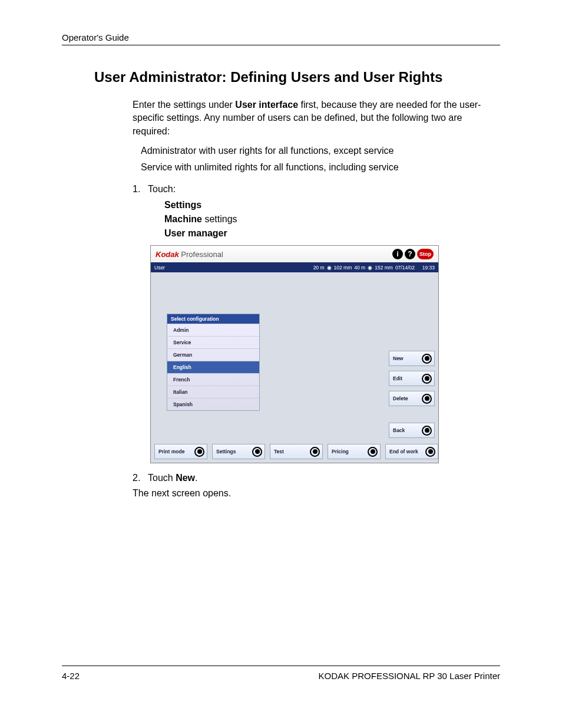 The width and height of the screenshot is (562, 728). What do you see at coordinates (140, 189) in the screenshot?
I see `step-1-num: 1.` at bounding box center [140, 189].